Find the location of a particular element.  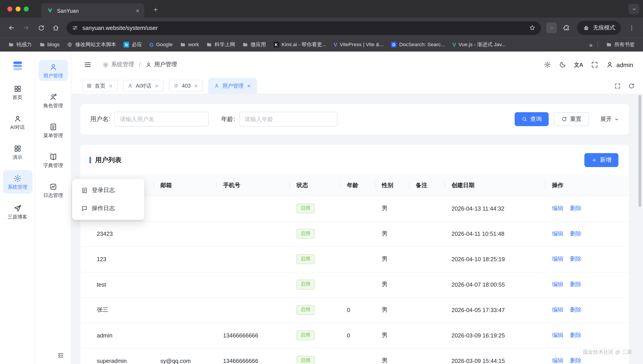

sidebar-item-role-mgmt: 角色管理 is located at coordinates (53, 100).